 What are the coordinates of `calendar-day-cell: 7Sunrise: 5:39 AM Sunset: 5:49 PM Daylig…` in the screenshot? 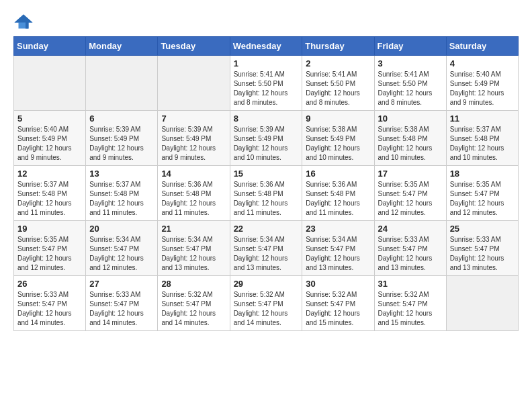 It's located at (193, 138).